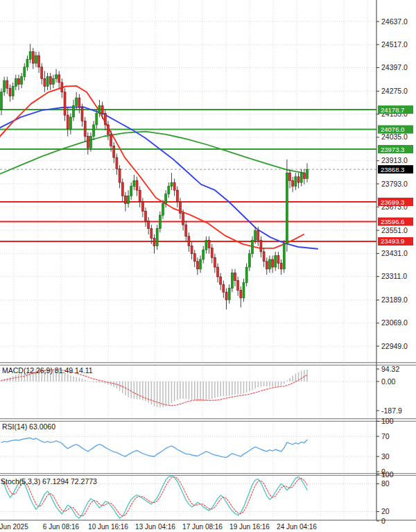 This screenshot has height=532, width=416. Describe the element at coordinates (395, 91) in the screenshot. I see `price-tick-label: 24275.0` at that location.